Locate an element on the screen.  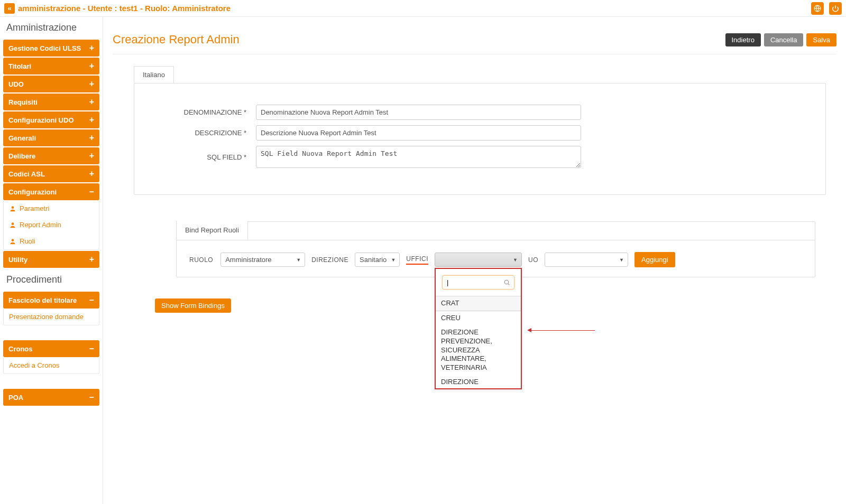
topbar-title: amministrazione - Utente : test1 - Ruolo… is located at coordinates (124, 8).